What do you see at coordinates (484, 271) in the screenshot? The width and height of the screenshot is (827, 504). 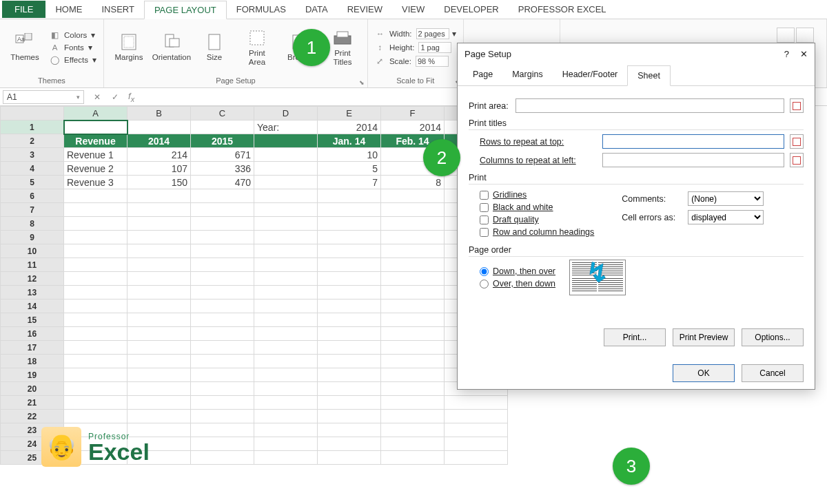 I see `down-over-radio` at bounding box center [484, 271].